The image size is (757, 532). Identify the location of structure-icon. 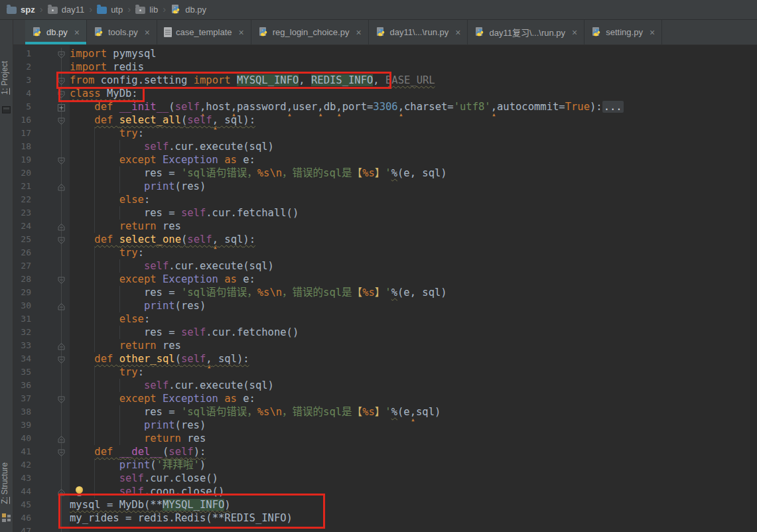
(7, 517).